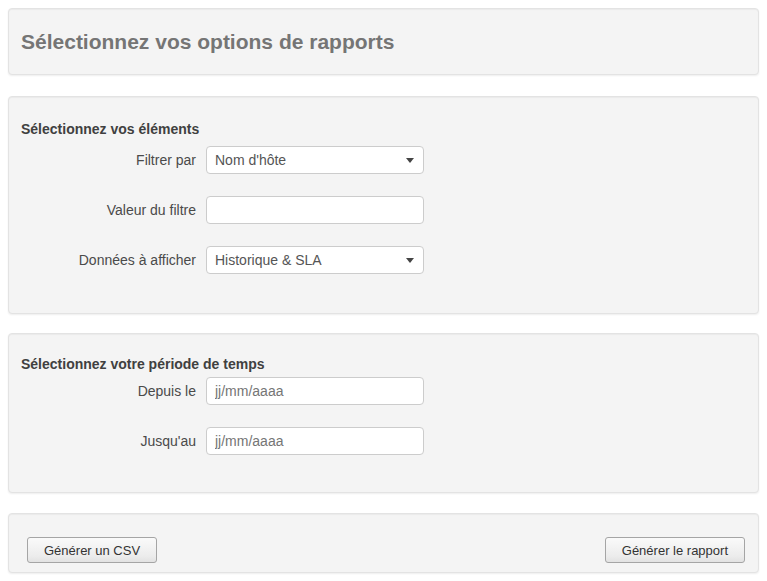  I want to click on data-to-display-select: Historique & SLA, so click(315, 260).